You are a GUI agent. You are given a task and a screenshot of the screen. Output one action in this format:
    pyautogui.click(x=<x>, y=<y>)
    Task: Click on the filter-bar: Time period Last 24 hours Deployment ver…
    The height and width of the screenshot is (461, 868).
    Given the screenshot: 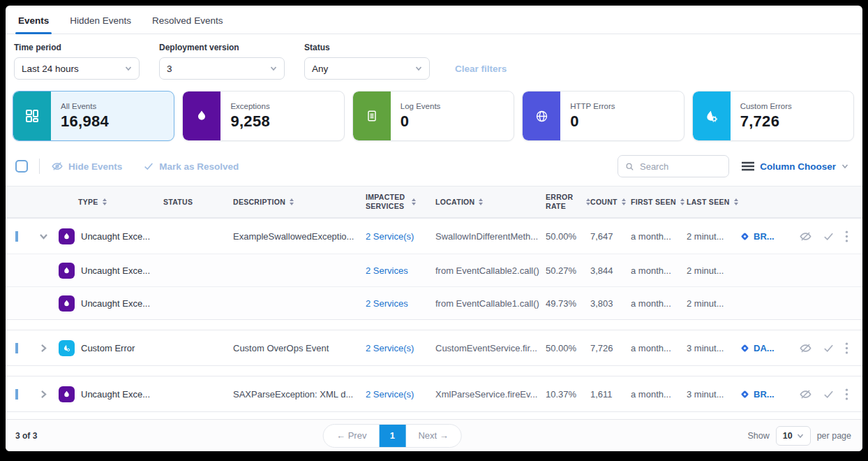 What is the action you would take?
    pyautogui.click(x=434, y=61)
    